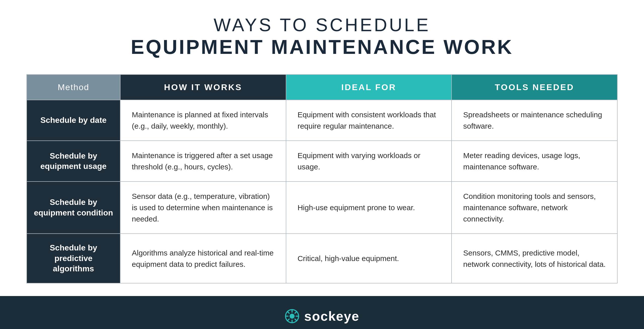  Describe the element at coordinates (203, 207) in the screenshot. I see `row-how-condition: Sensor data (e.g., temperature, vibratio…` at that location.